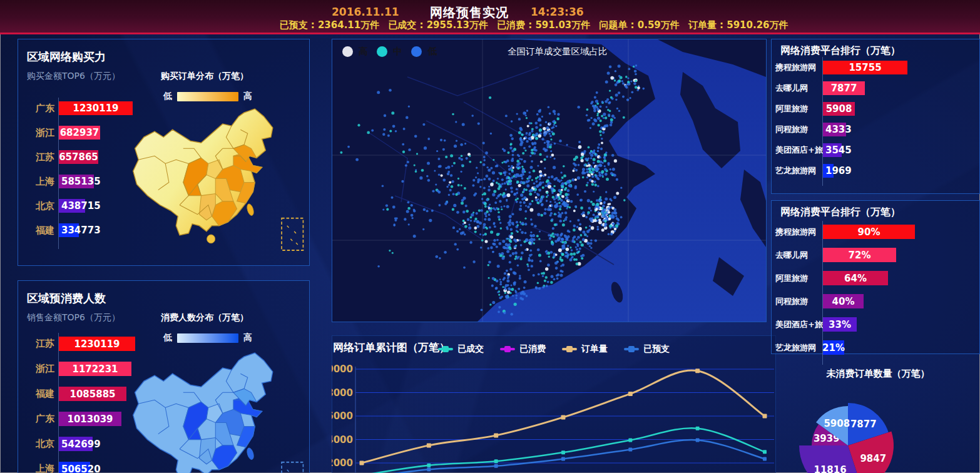 The width and height of the screenshot is (980, 473). I want to click on legend-item-prepaid: 已预支, so click(647, 349).